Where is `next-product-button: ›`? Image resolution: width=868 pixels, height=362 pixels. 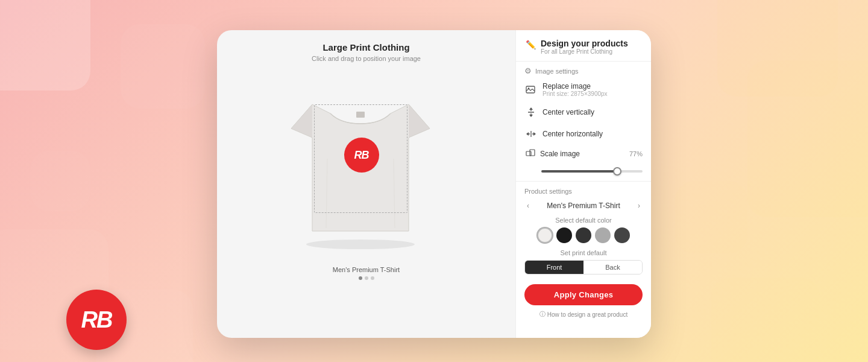 next-product-button: › is located at coordinates (639, 206).